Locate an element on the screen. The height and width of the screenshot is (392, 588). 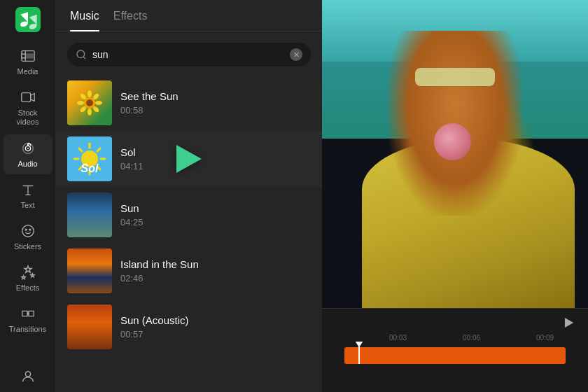
track-duration: 04:11 is located at coordinates (211, 167).